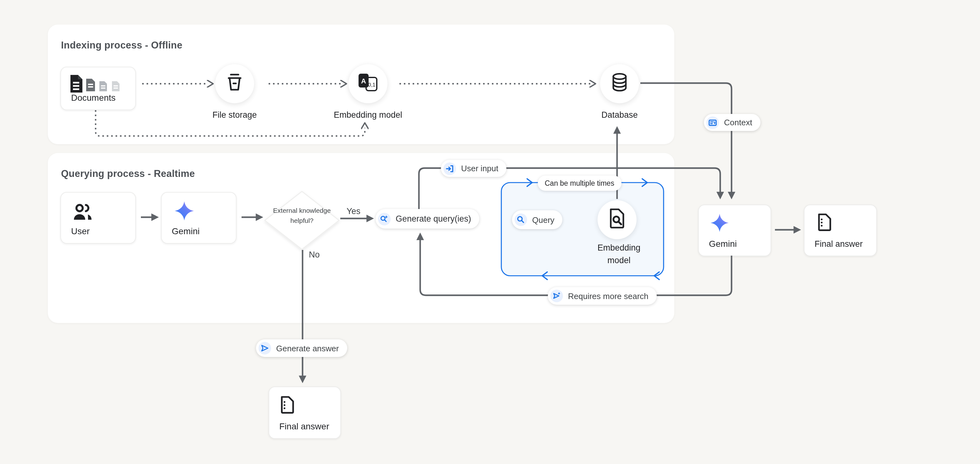 Image resolution: width=980 pixels, height=464 pixels. I want to click on query-pill: Query, so click(537, 220).